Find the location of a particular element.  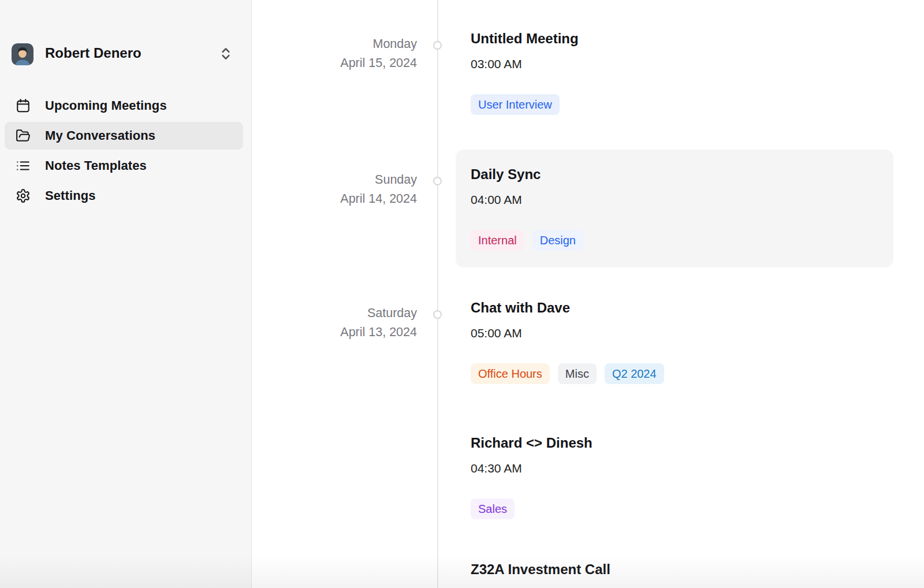

sidebar-item-label: My Conversations is located at coordinates (100, 136).